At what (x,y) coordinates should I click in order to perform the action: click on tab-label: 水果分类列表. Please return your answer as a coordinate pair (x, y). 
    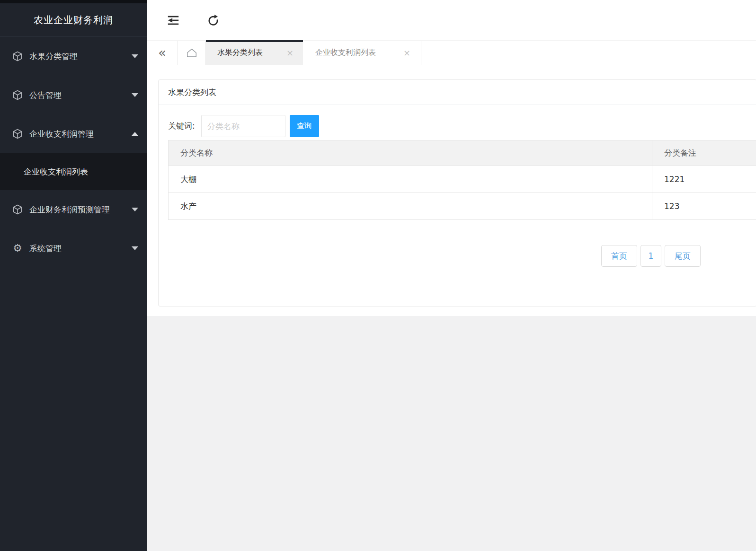
    Looking at the image, I should click on (240, 53).